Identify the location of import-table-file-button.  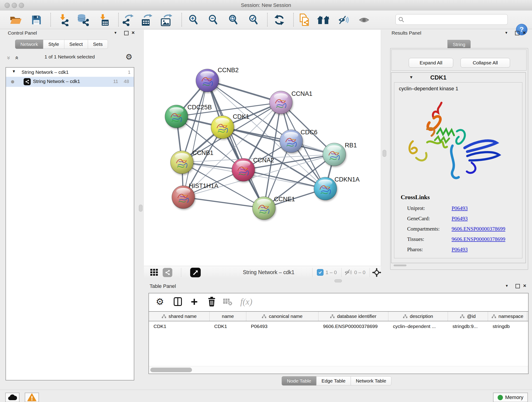
(104, 20).